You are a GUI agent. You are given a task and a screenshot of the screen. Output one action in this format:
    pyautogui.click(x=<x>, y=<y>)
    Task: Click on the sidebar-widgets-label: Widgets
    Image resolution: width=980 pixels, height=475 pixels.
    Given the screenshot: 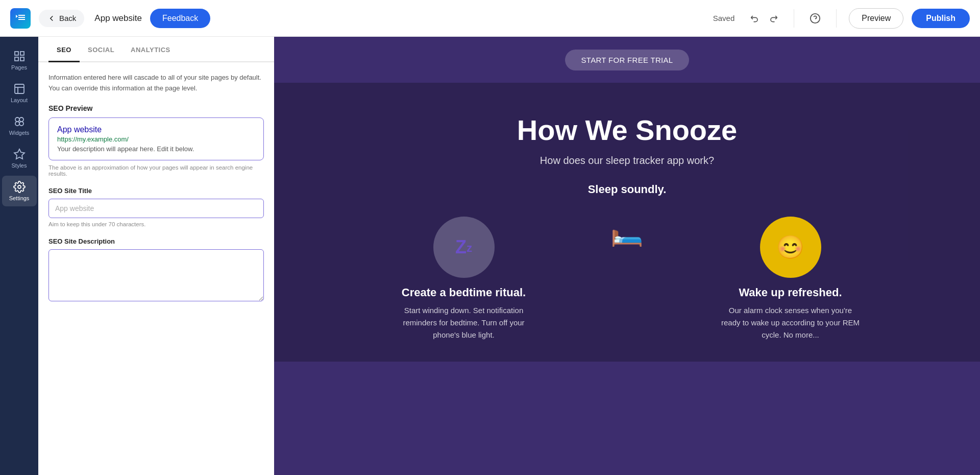 What is the action you would take?
    pyautogui.click(x=19, y=133)
    